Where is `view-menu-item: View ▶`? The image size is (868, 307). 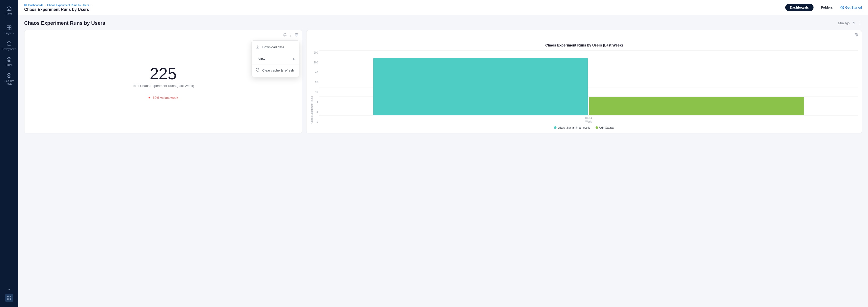 view-menu-item: View ▶ is located at coordinates (276, 59).